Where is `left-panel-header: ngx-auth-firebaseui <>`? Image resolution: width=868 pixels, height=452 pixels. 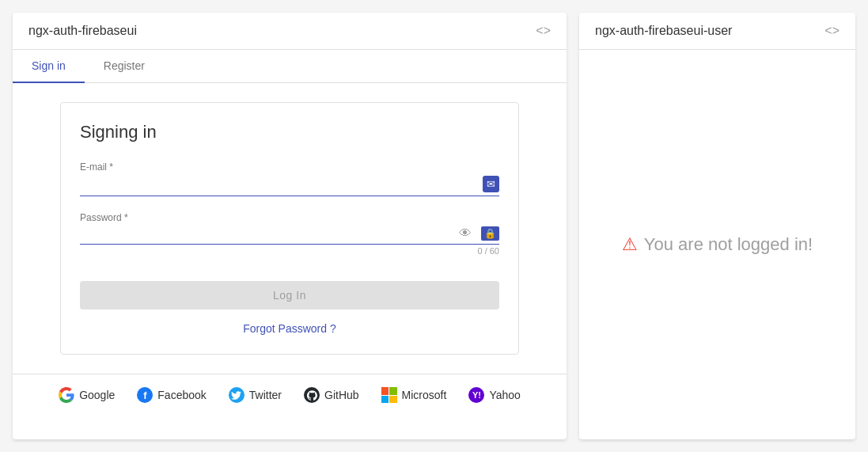
left-panel-header: ngx-auth-firebaseui <> is located at coordinates (290, 32).